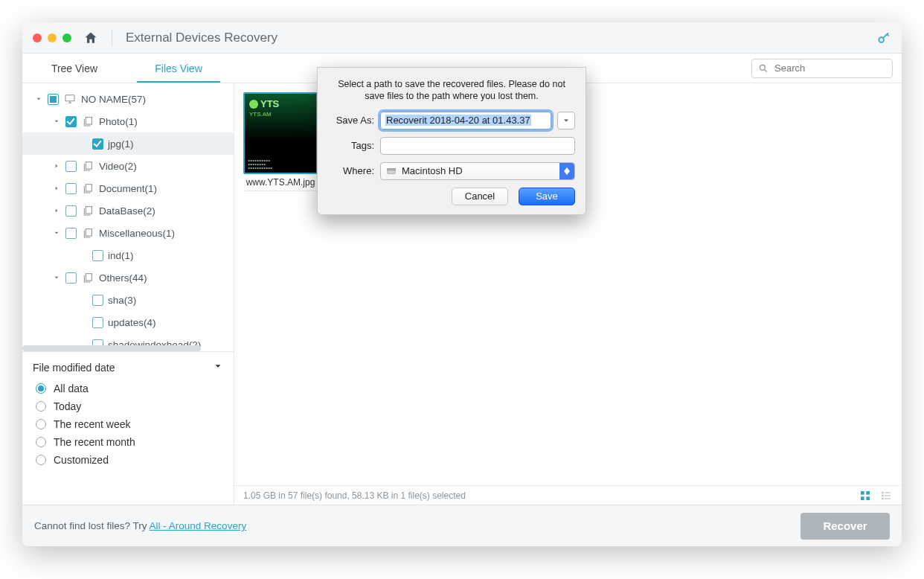  What do you see at coordinates (52, 38) in the screenshot?
I see `minimize-window-button` at bounding box center [52, 38].